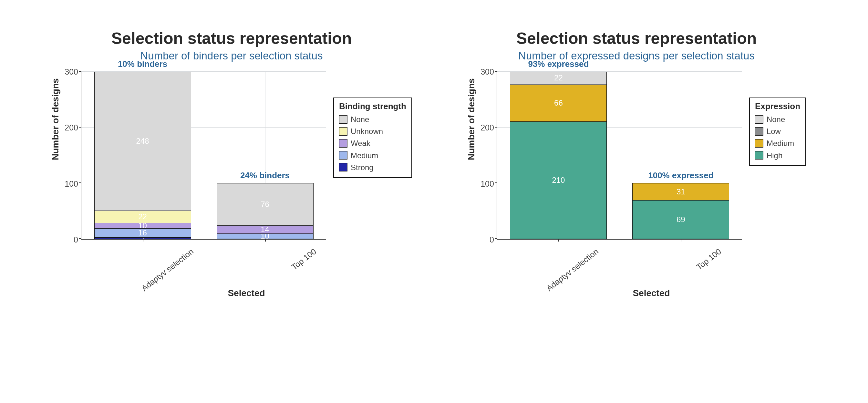 The image size is (868, 403). Describe the element at coordinates (265, 176) in the screenshot. I see `bar-top-label: 24% binders` at that location.